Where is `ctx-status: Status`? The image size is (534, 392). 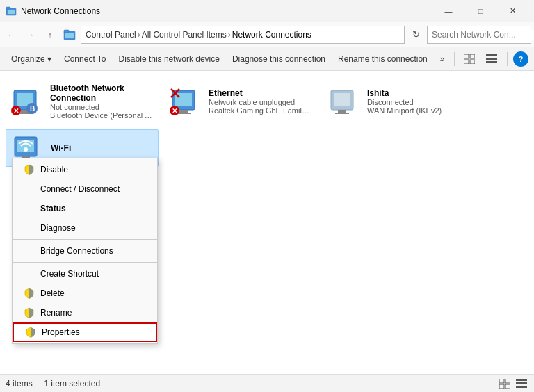 ctx-status: Status is located at coordinates (85, 209).